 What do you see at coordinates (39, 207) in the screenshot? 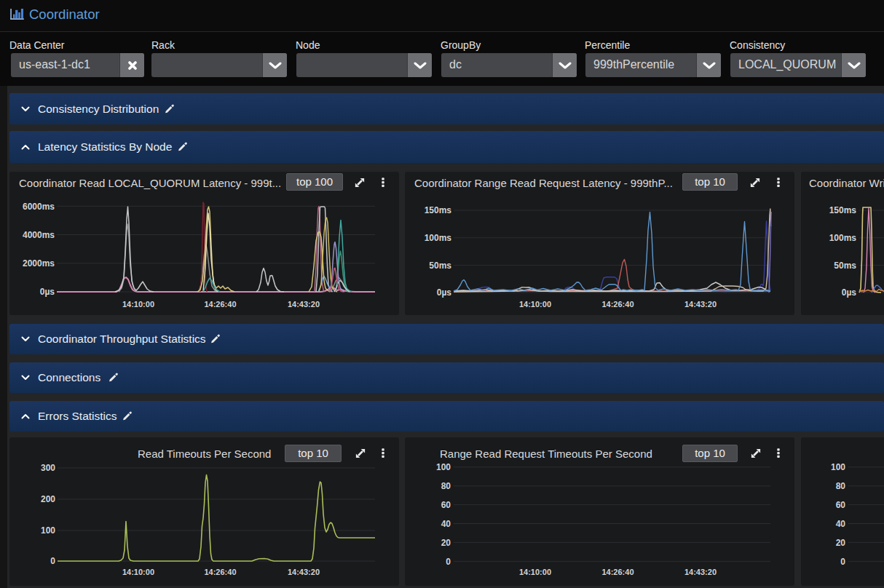
I see `svg-text: 6000ms` at bounding box center [39, 207].